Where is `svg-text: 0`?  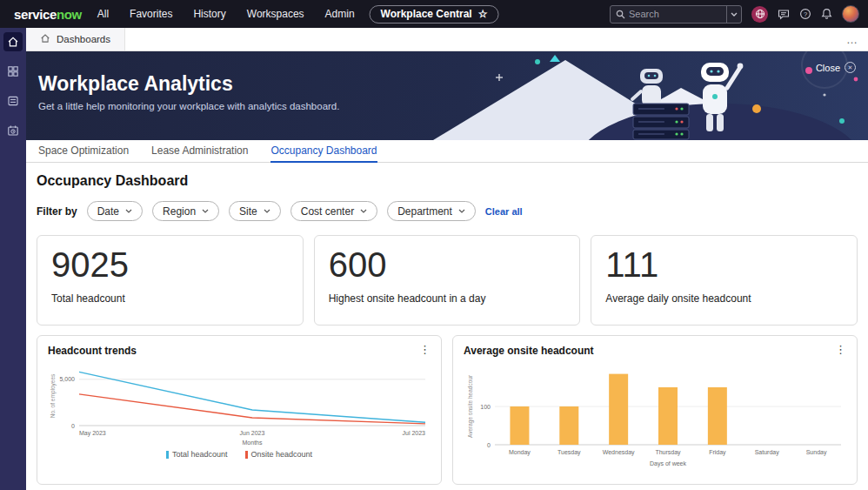 svg-text: 0 is located at coordinates (73, 426).